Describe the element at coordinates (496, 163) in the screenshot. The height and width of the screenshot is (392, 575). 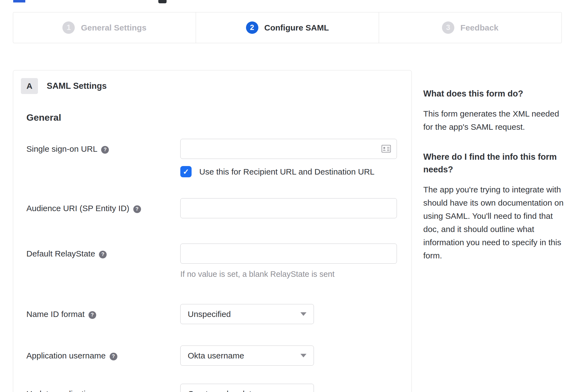
I see `help-section-title: Where do I find the info this form needs…` at that location.